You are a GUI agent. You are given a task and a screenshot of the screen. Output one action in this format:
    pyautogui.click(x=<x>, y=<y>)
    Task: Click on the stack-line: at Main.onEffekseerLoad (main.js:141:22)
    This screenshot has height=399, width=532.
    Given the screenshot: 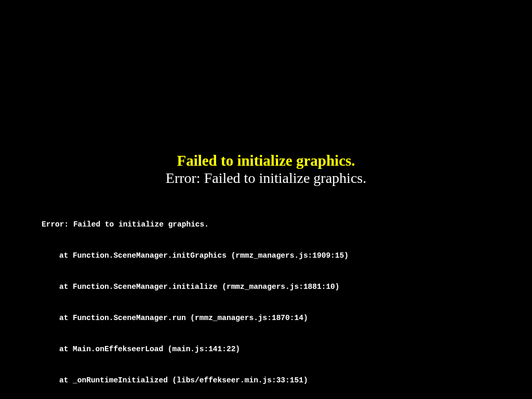 What is the action you would take?
    pyautogui.click(x=245, y=349)
    